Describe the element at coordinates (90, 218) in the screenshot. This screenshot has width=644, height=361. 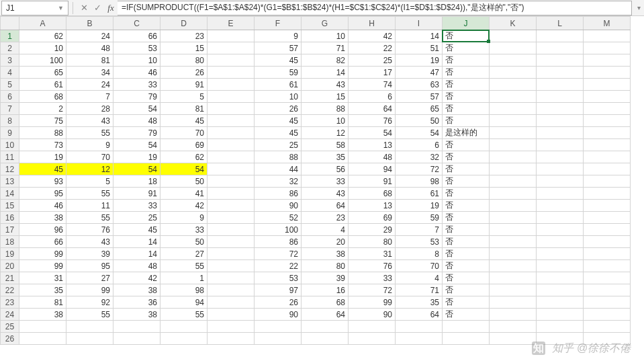
I see `cell-B16: 55` at that location.